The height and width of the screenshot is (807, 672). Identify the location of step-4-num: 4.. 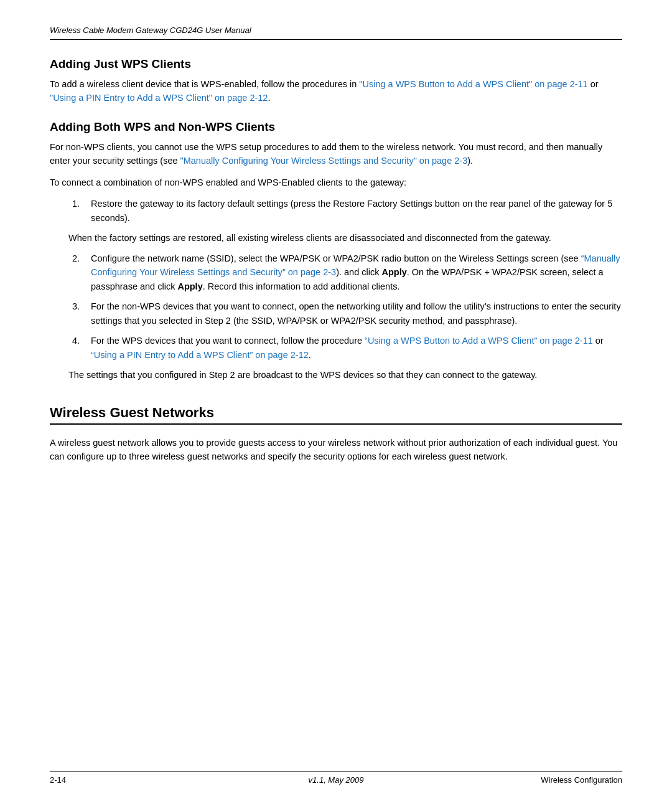
(78, 347).